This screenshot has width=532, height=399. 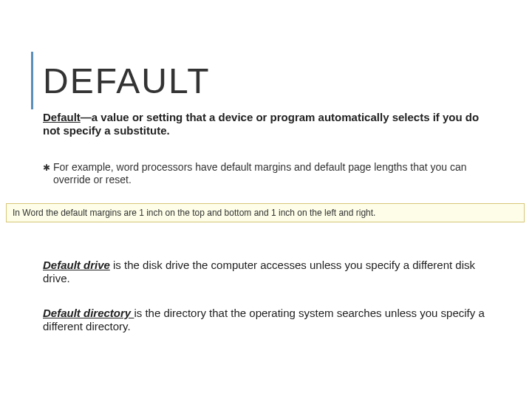 I want to click on default-directory-paragraph: Default directory is the directory that …, so click(x=265, y=320).